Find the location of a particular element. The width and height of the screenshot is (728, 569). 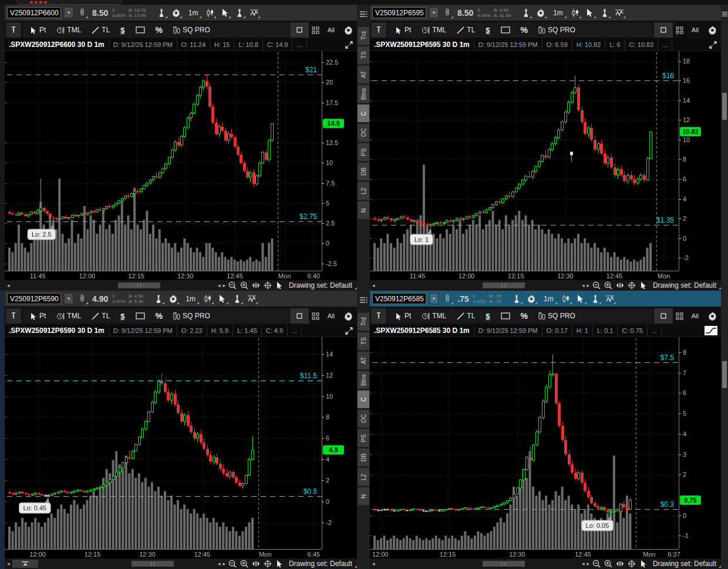

sidebar-tab-ps: PS is located at coordinates (363, 438).